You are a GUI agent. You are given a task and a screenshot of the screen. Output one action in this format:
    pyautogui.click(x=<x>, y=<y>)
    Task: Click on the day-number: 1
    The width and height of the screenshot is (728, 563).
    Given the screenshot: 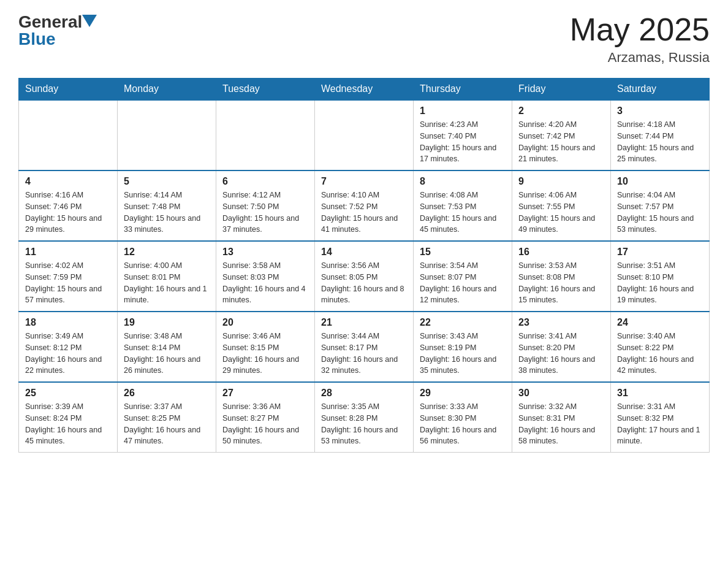 What is the action you would take?
    pyautogui.click(x=463, y=111)
    